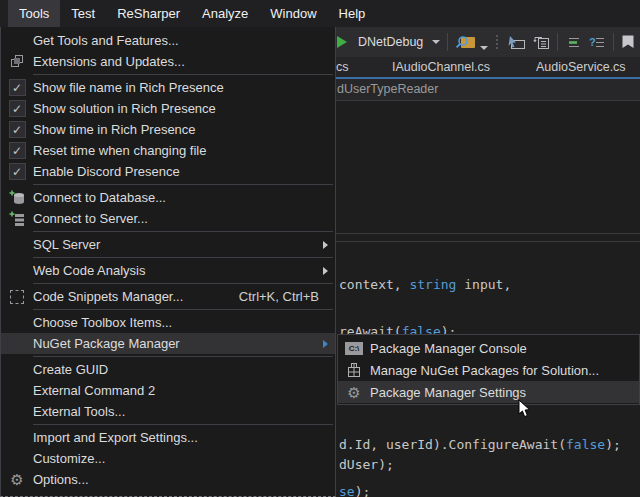 The image size is (640, 497). What do you see at coordinates (83, 14) in the screenshot?
I see `menubar-item-test: Test` at bounding box center [83, 14].